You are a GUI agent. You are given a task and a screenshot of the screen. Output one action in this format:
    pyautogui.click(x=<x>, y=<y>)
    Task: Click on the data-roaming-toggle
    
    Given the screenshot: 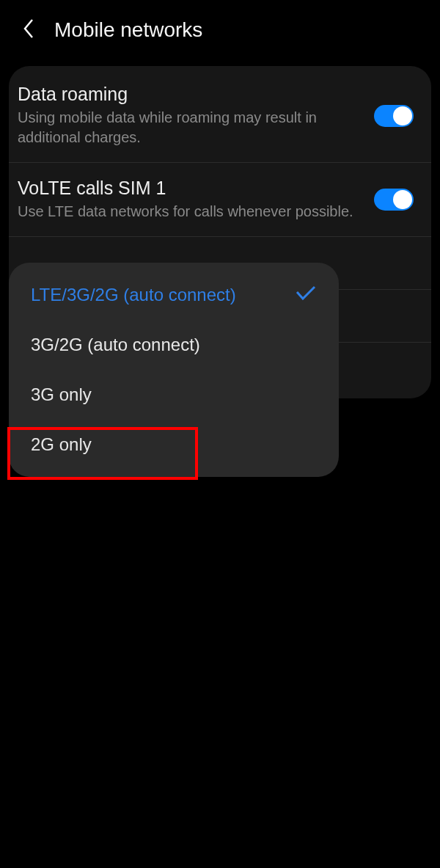 What is the action you would take?
    pyautogui.click(x=394, y=116)
    